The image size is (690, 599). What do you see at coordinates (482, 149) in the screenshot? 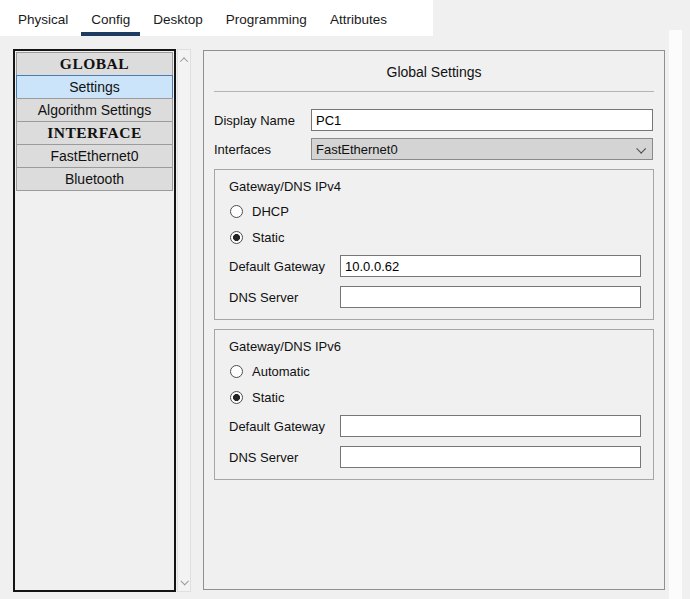
I see `interfaces-dropdown: FastEthernet0` at bounding box center [482, 149].